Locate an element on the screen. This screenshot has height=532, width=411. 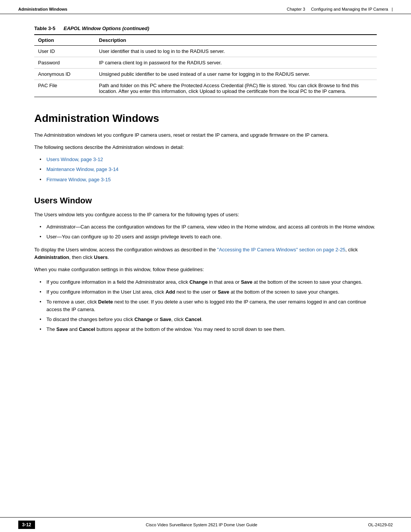
bold-save3: Save is located at coordinates (166, 319).